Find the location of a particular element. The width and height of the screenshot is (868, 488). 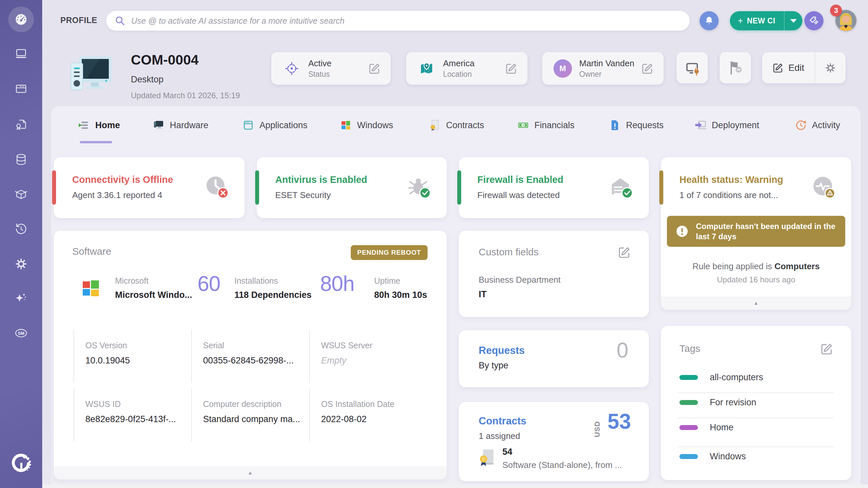

windows-logo-icon is located at coordinates (91, 289).